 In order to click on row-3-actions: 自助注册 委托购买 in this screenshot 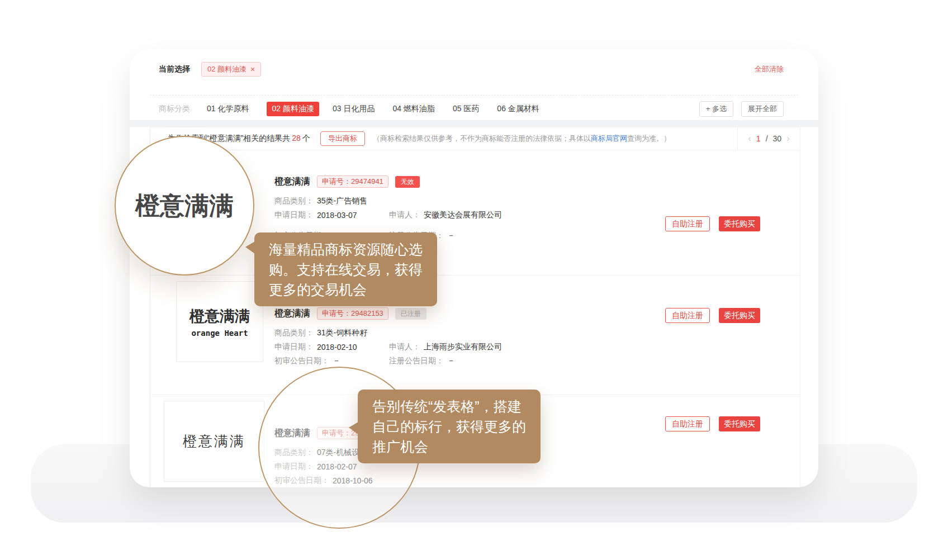, I will do `click(713, 424)`.